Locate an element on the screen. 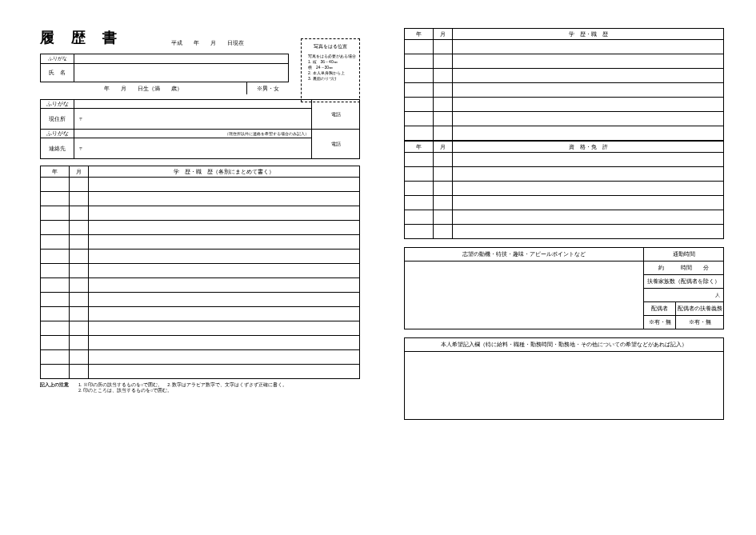 This screenshot has width=756, height=535. furigana-field is located at coordinates (182, 59).